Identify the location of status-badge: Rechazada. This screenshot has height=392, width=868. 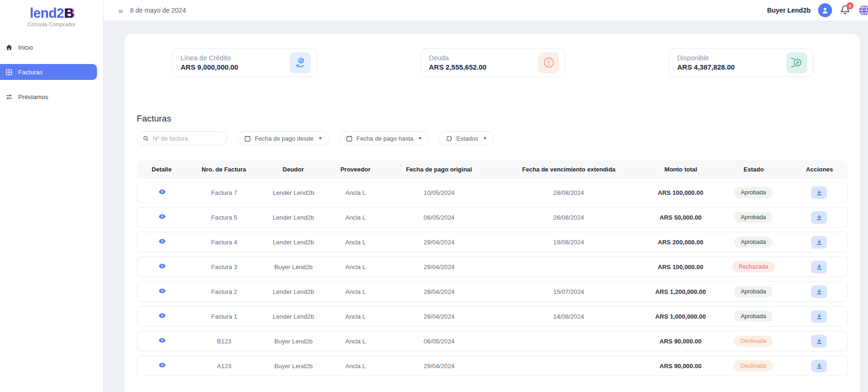
(753, 267).